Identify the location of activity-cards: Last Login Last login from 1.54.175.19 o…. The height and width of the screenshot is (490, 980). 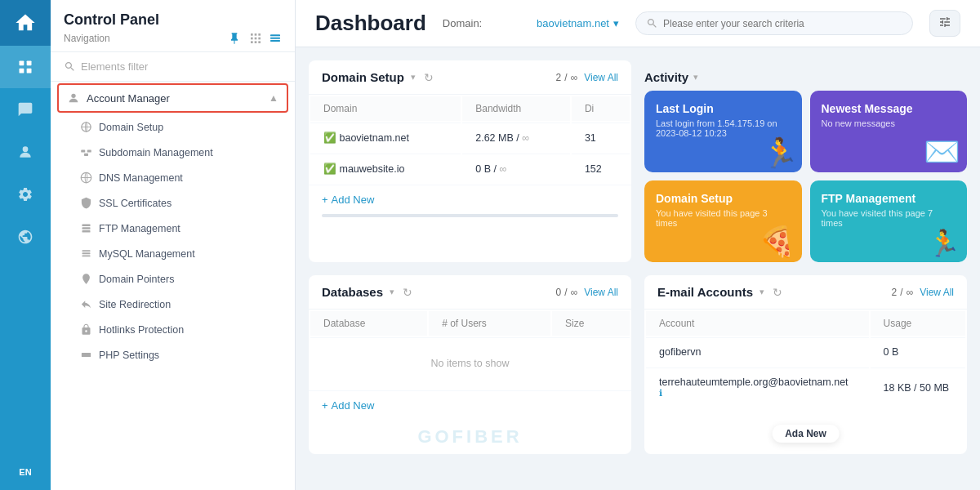
(805, 176).